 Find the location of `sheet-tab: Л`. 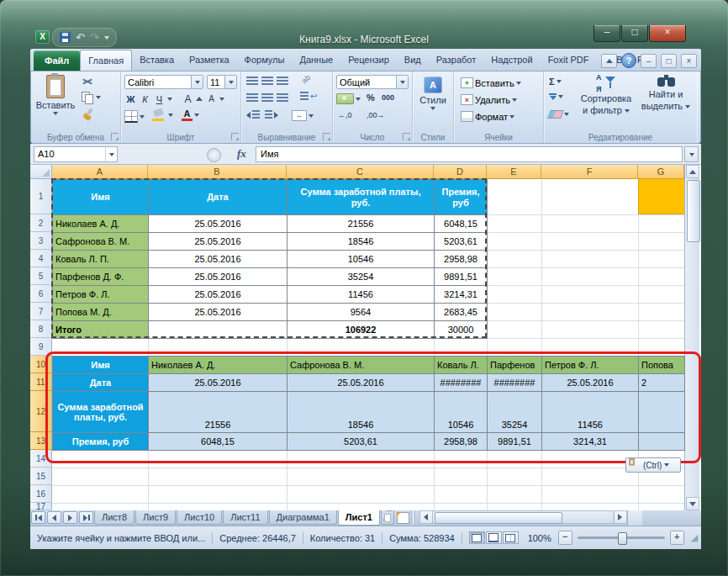

sheet-tab: Л is located at coordinates (388, 518).